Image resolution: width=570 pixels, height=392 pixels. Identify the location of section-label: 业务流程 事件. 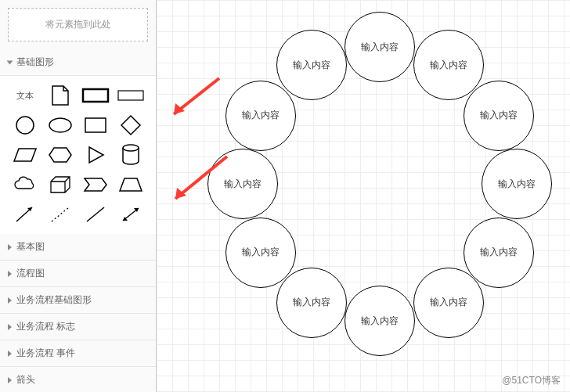
(45, 354).